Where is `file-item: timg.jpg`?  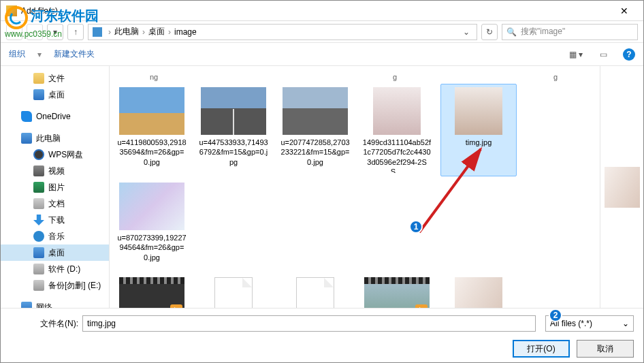 file-item: timg.jpg is located at coordinates (479, 130).